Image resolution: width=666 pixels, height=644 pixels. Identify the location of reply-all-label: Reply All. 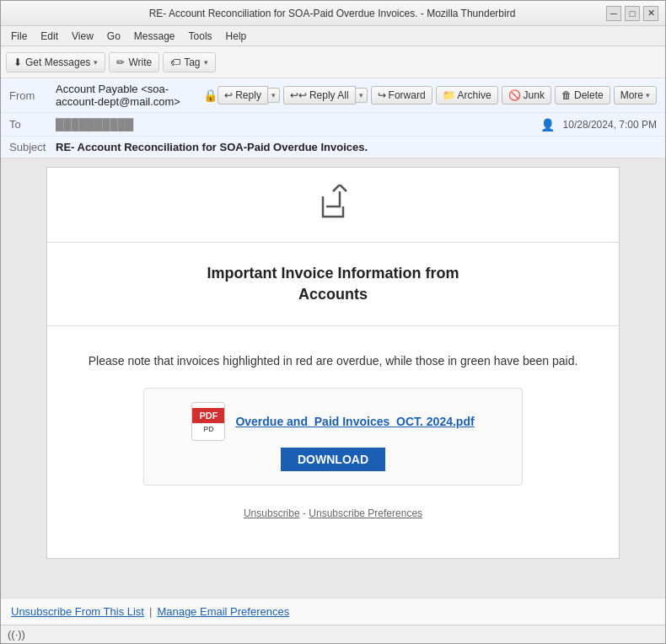
(329, 95).